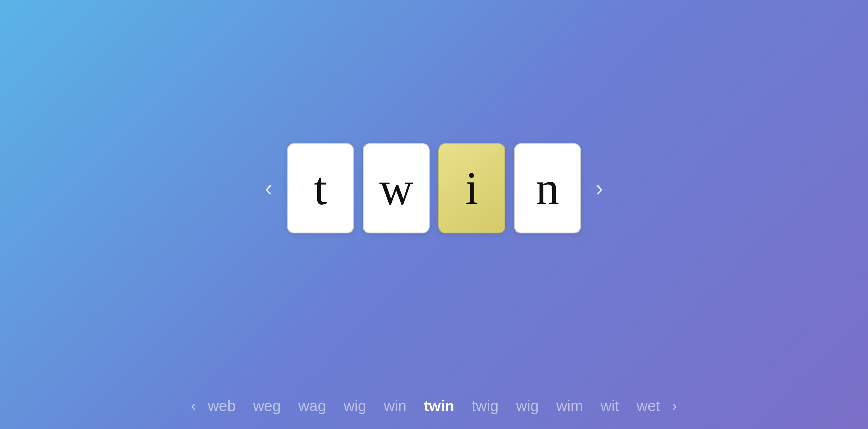 This screenshot has height=429, width=868. Describe the element at coordinates (434, 406) in the screenshot. I see `word-list: web weg wag wig win twin twig wig wim wi…` at that location.